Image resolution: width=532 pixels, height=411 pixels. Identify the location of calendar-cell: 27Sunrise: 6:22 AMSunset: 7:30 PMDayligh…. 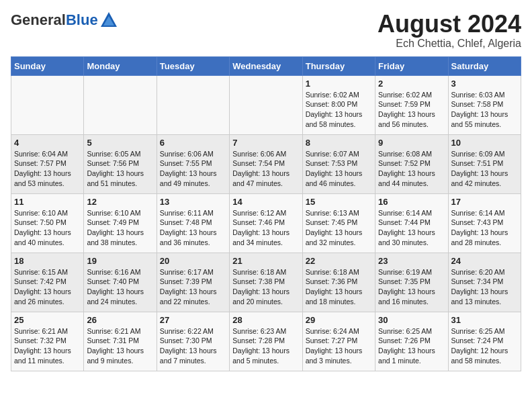
(193, 341).